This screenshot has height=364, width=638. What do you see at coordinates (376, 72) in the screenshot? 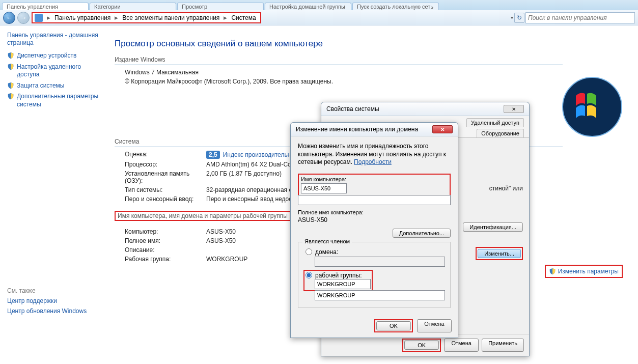
I see `edition-value: Windows 7 Максимальная` at bounding box center [376, 72].